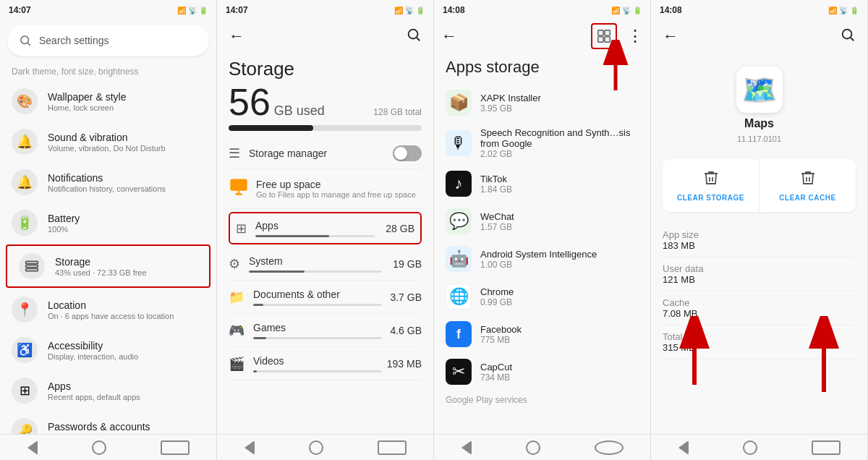 This screenshot has height=460, width=868. I want to click on back-arrow-3: ←, so click(449, 36).